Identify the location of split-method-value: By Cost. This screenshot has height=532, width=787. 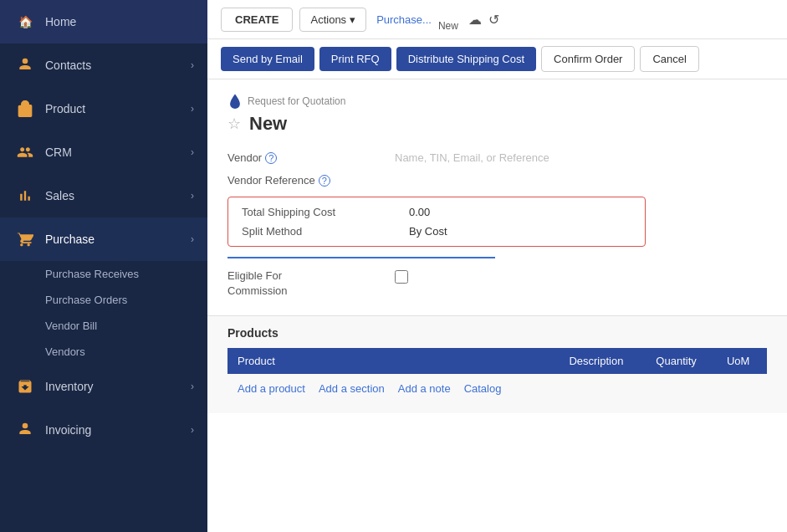
(428, 231).